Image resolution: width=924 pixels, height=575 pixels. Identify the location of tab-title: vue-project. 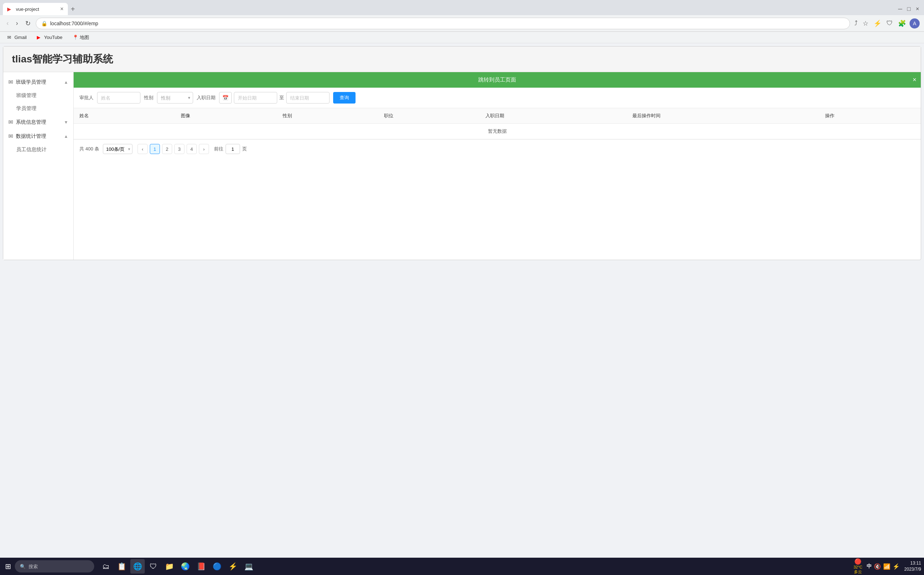
(37, 9).